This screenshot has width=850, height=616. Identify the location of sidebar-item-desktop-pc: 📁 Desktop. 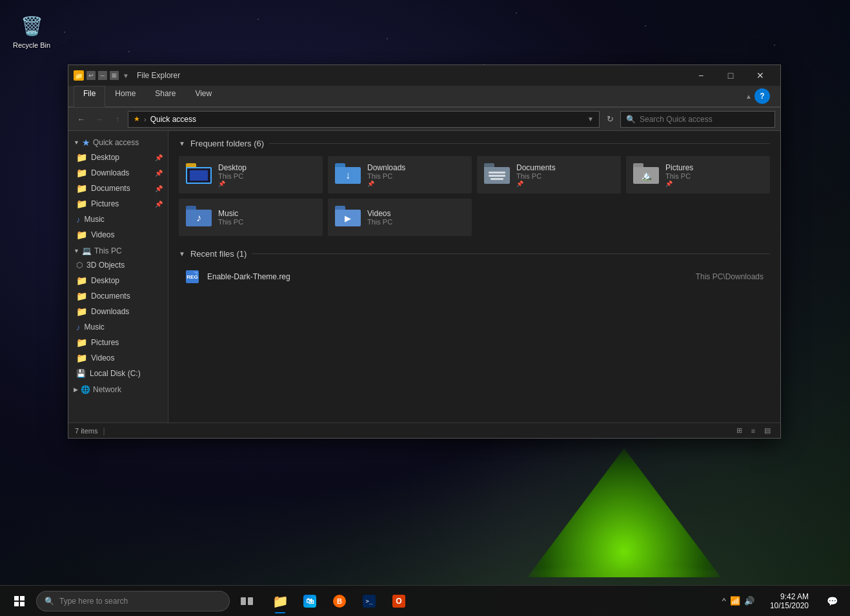
(118, 281).